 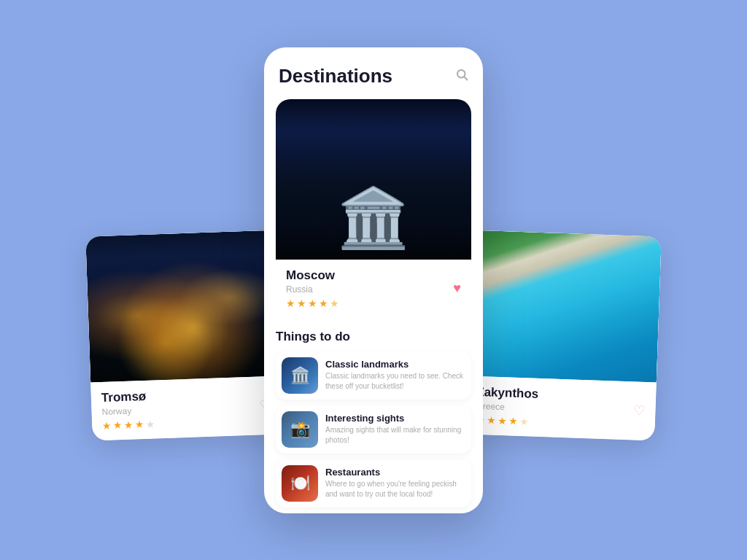 What do you see at coordinates (503, 421) in the screenshot?
I see `zak-star-3: ★` at bounding box center [503, 421].